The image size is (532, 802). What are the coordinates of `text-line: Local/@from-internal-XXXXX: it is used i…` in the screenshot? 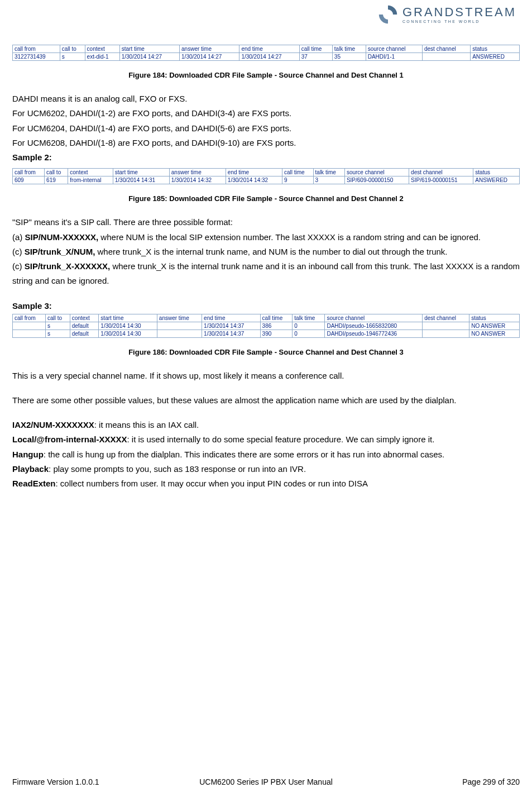 It's located at (266, 440).